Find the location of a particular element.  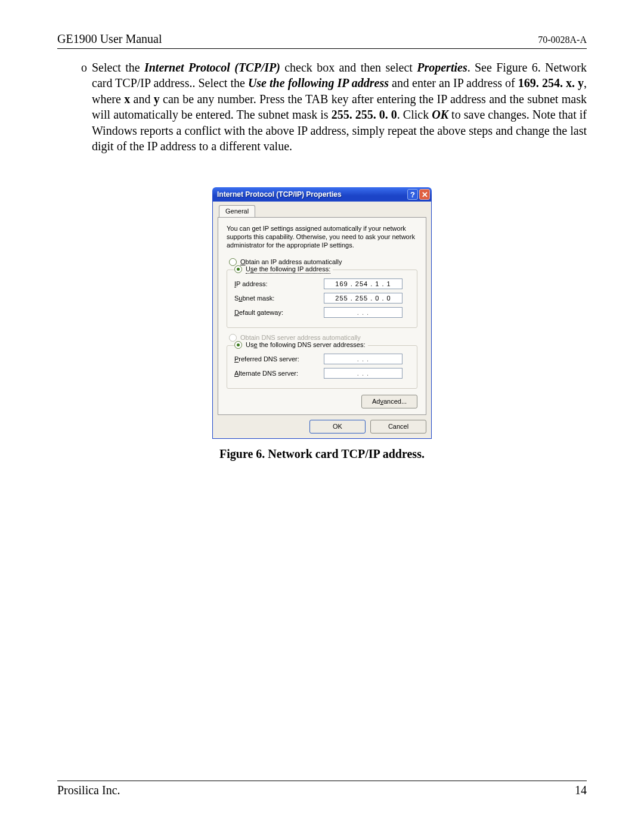

advanced-button: Advanced... is located at coordinates (389, 402).